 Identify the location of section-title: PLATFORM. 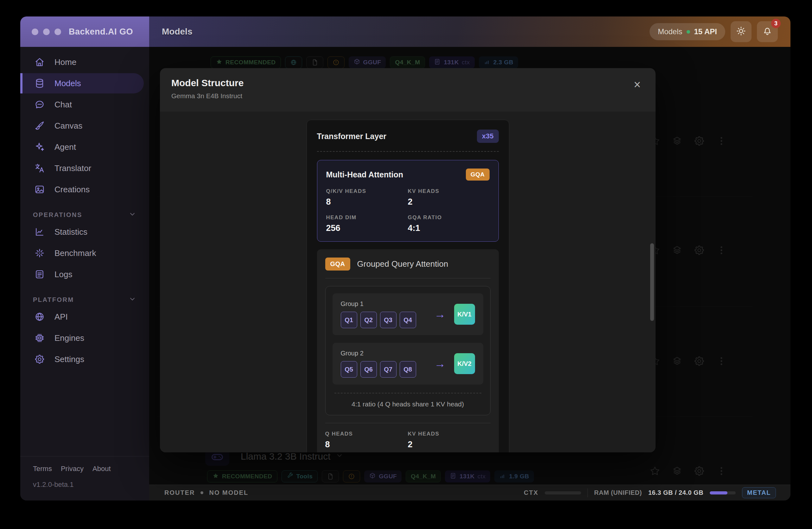
(54, 300).